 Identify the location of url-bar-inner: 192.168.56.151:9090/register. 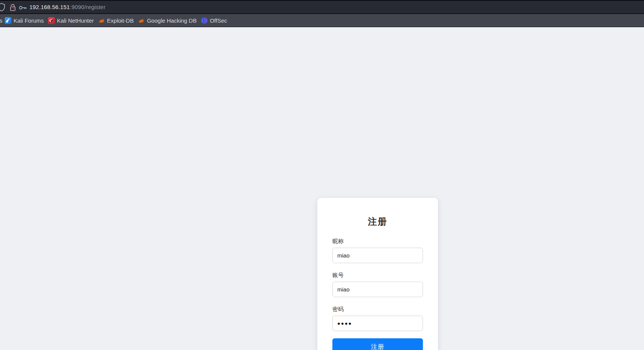
(322, 7).